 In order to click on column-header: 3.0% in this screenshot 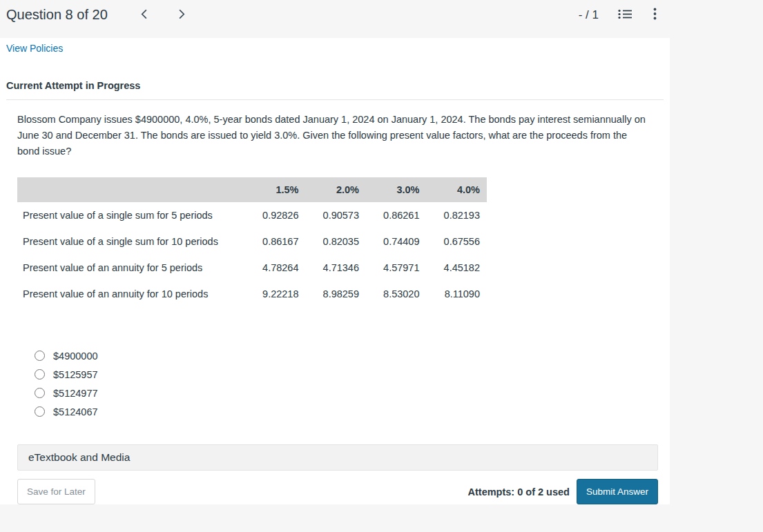, I will do `click(396, 190)`.